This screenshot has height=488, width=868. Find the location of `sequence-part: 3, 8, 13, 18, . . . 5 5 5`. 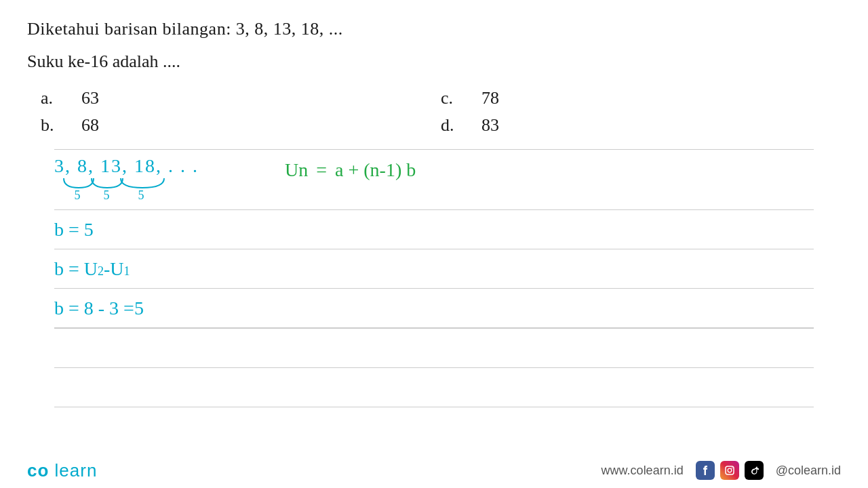

sequence-part: 3, 8, 13, 18, . . . 5 5 5 is located at coordinates (129, 178).